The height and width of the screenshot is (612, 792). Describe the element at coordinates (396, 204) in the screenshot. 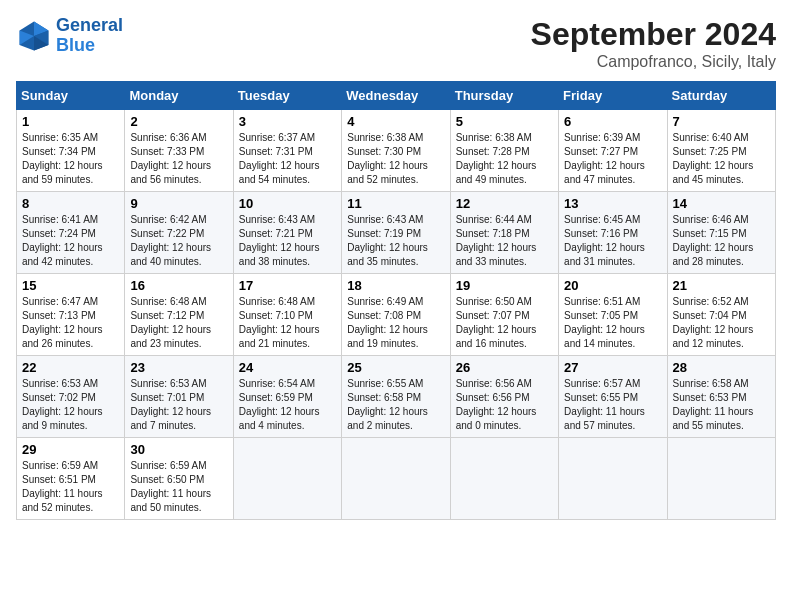

I see `day-number: 11` at that location.